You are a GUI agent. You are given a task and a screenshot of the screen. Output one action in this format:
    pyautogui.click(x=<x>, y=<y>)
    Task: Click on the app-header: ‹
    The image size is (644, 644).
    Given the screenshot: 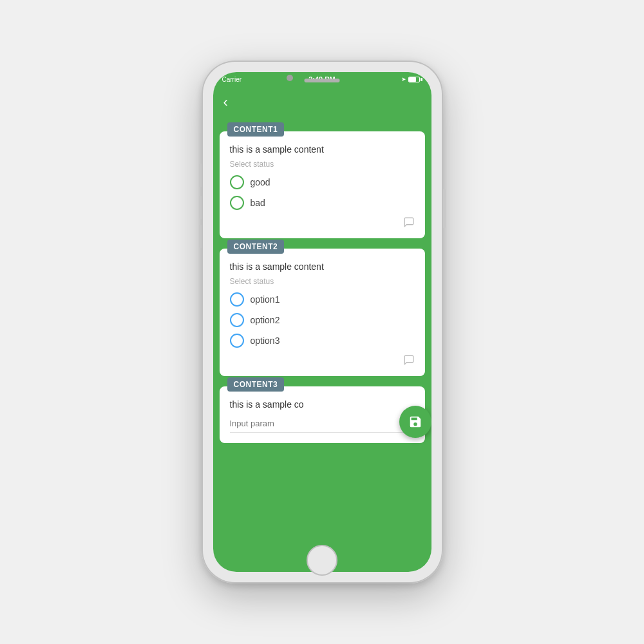 What is the action you would take?
    pyautogui.click(x=322, y=102)
    